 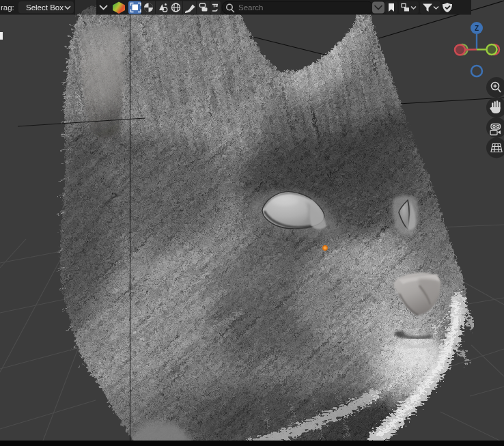 I want to click on svg-text: rag:, so click(x=8, y=8).